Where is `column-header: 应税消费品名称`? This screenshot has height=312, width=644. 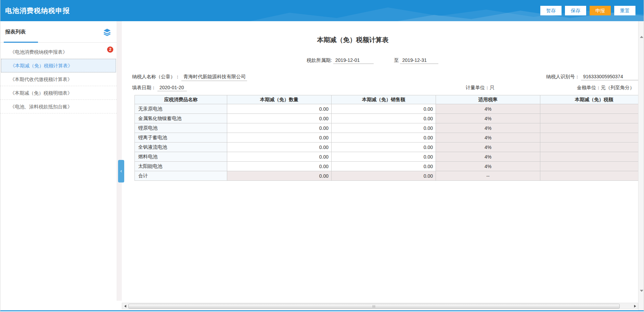 column-header: 应税消费品名称 is located at coordinates (181, 100).